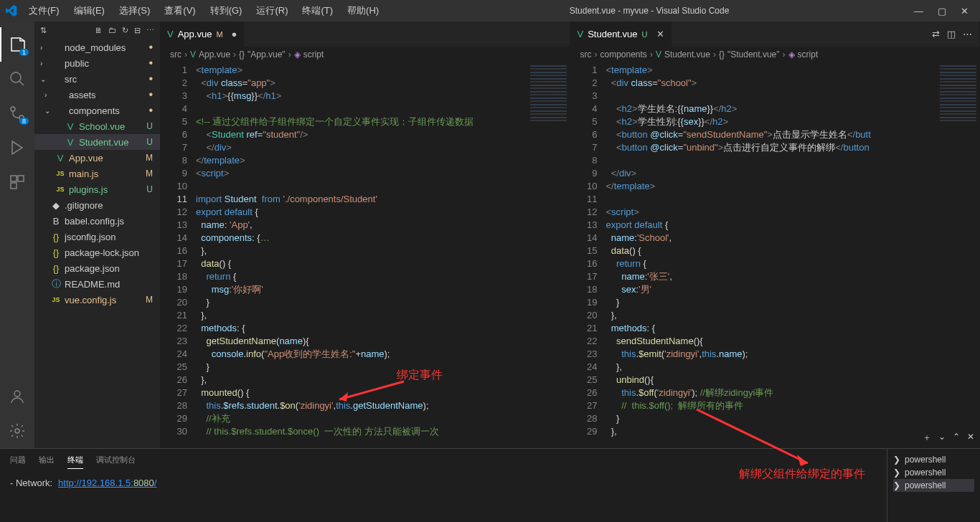 The height and width of the screenshot is (522, 980). I want to click on menu-view: 查看(V), so click(179, 11).